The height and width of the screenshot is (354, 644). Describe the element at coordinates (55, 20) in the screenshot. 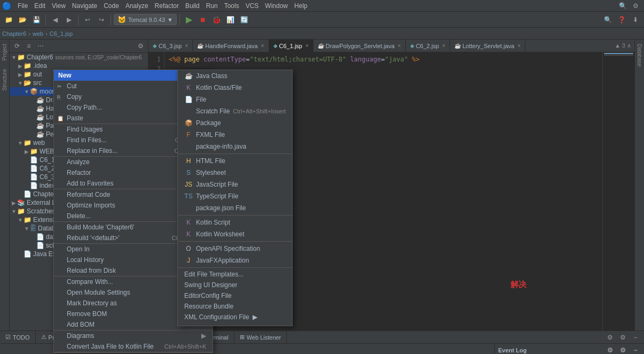

I see `back-btn: ◀` at that location.